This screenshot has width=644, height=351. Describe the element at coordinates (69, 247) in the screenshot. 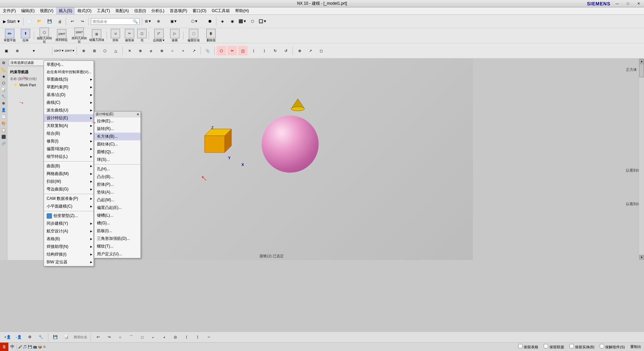

I see `menu-weld-assist: 焊接助理(N)▶` at that location.